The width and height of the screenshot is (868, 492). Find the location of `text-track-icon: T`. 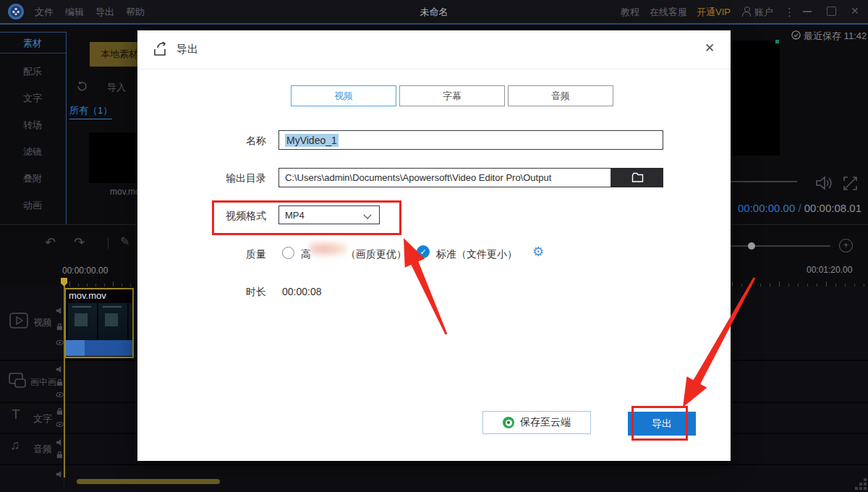

text-track-icon: T is located at coordinates (16, 415).